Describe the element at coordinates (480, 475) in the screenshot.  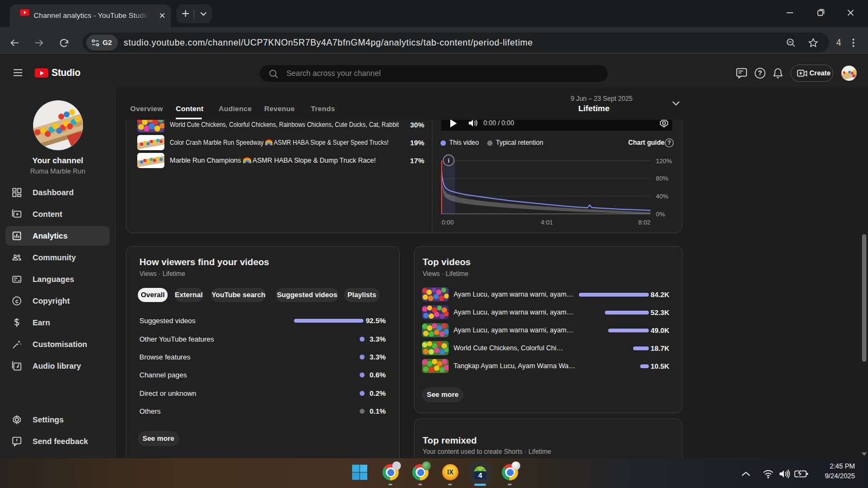
I see `svg-text: 4` at that location.